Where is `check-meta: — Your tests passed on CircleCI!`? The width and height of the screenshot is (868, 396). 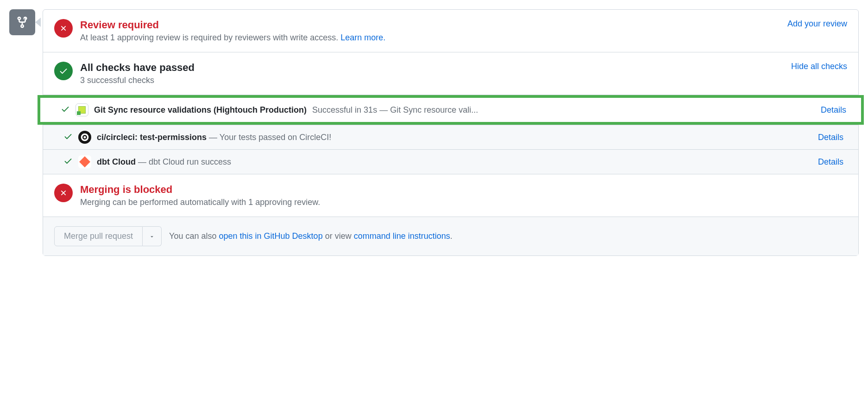 check-meta: — Your tests passed on CircleCI! is located at coordinates (269, 137).